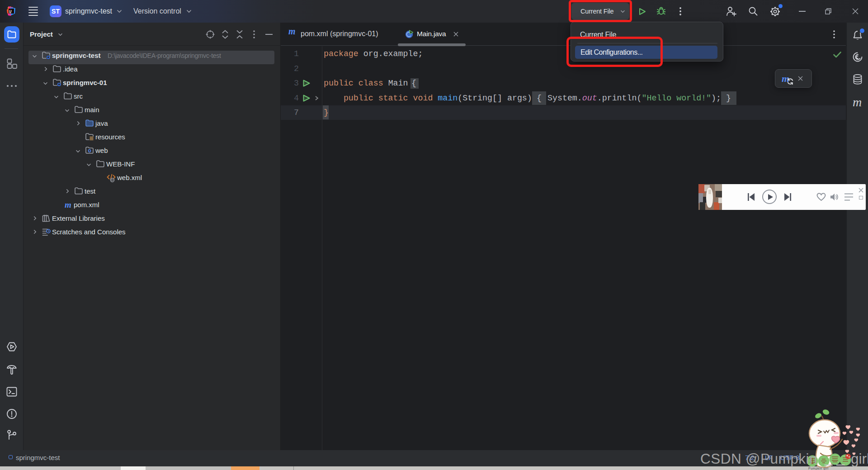 The image size is (868, 470). I want to click on svg-text: IJ, so click(10, 11).